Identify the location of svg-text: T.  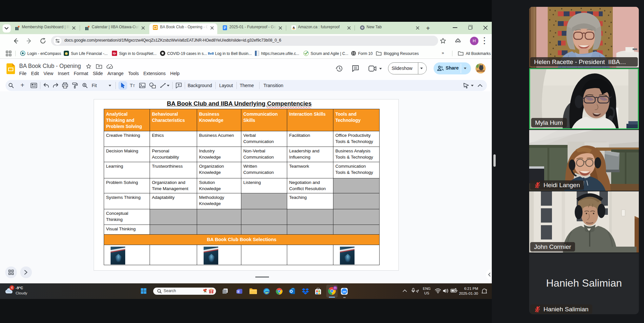
(238, 292).